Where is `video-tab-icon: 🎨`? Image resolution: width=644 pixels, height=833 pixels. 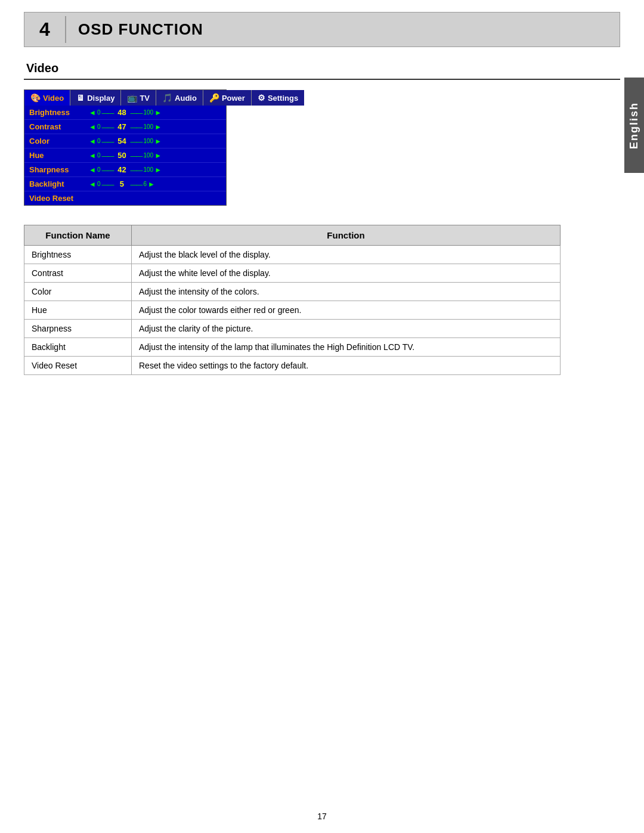 video-tab-icon: 🎨 is located at coordinates (36, 98).